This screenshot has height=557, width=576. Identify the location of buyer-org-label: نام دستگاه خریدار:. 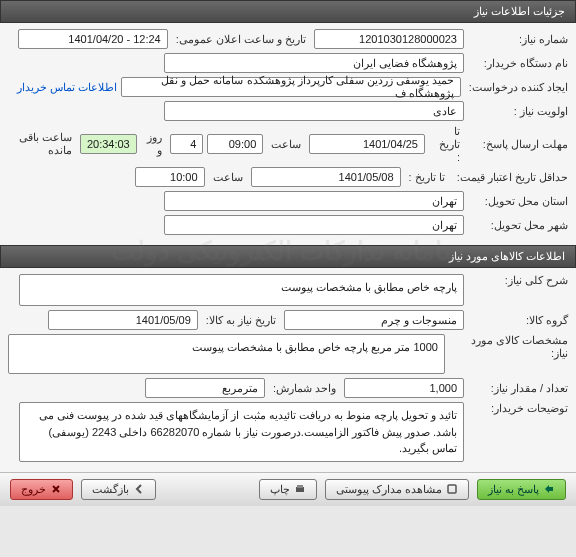
(518, 64).